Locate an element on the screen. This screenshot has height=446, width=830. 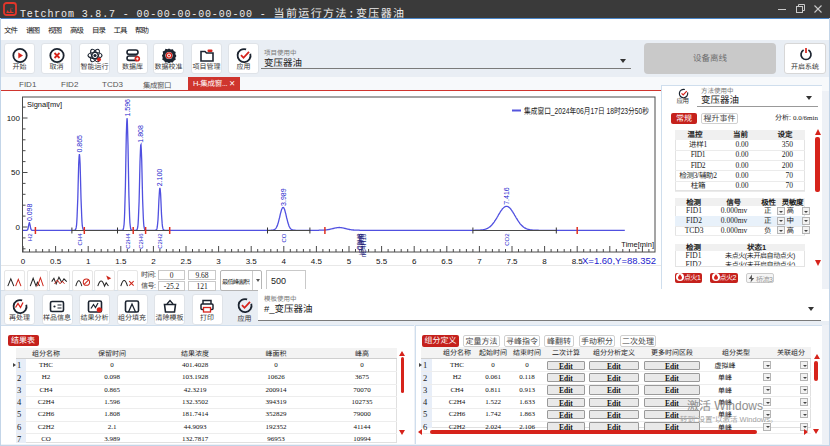
svg-text: C2H6 is located at coordinates (141, 241).